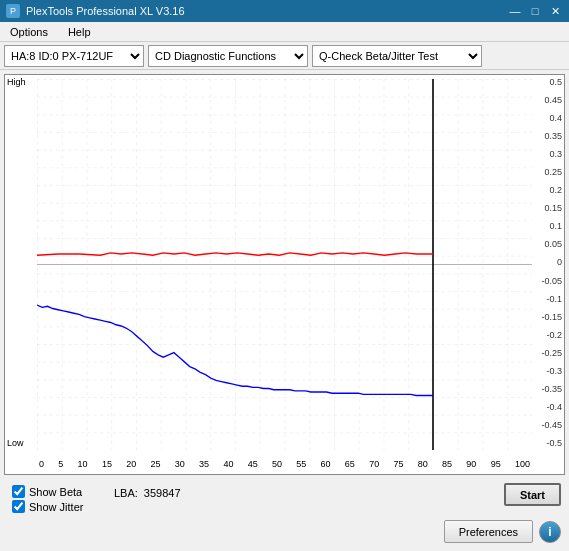  Describe the element at coordinates (532, 494) in the screenshot. I see `start-button-area: Start` at that location.